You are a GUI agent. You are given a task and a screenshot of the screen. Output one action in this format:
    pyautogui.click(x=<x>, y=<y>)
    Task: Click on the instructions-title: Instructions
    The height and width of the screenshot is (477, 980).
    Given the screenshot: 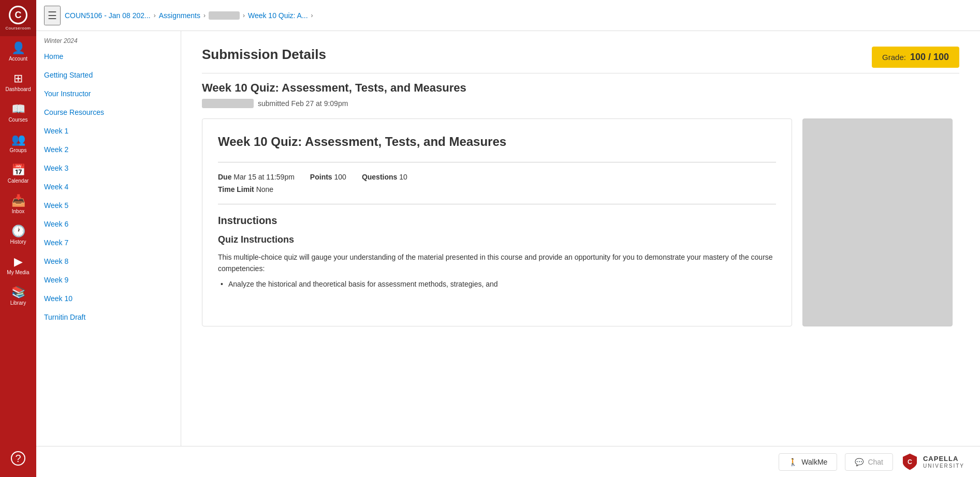 What is the action you would take?
    pyautogui.click(x=497, y=220)
    